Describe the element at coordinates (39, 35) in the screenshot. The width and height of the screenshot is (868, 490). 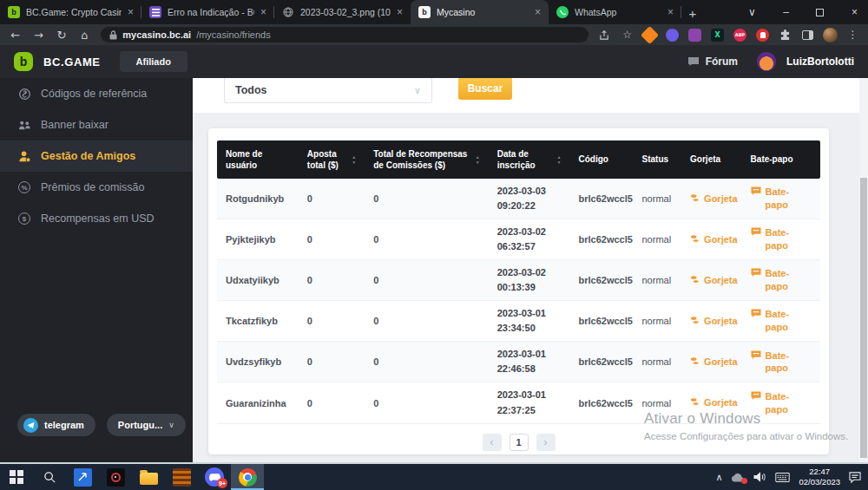
I see `forward-icon: →` at that location.